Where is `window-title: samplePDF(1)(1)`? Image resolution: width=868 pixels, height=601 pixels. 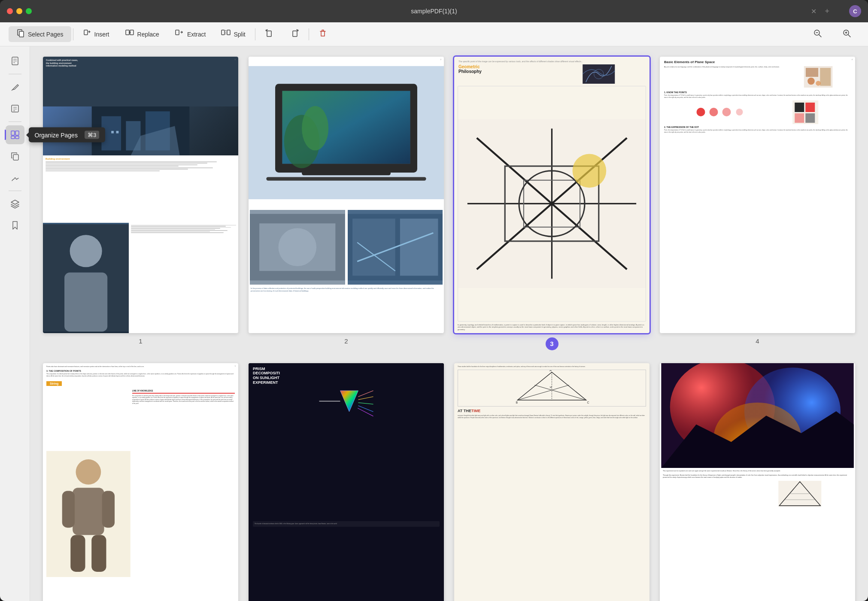 window-title: samplePDF(1)(1) is located at coordinates (434, 11).